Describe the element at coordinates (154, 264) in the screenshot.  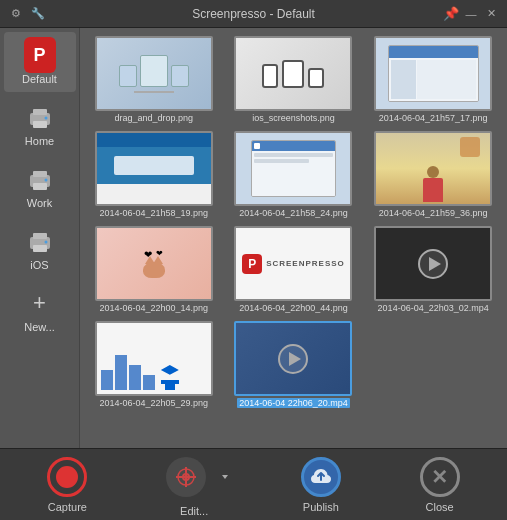
I see `thumbnail-image: ❤ ❤` at that location.